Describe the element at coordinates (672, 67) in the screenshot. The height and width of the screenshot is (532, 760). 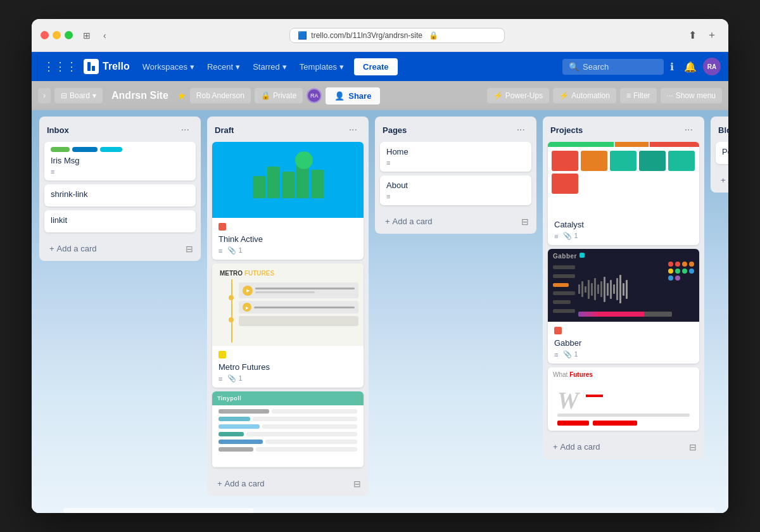
I see `info-icon: ℹ` at that location.